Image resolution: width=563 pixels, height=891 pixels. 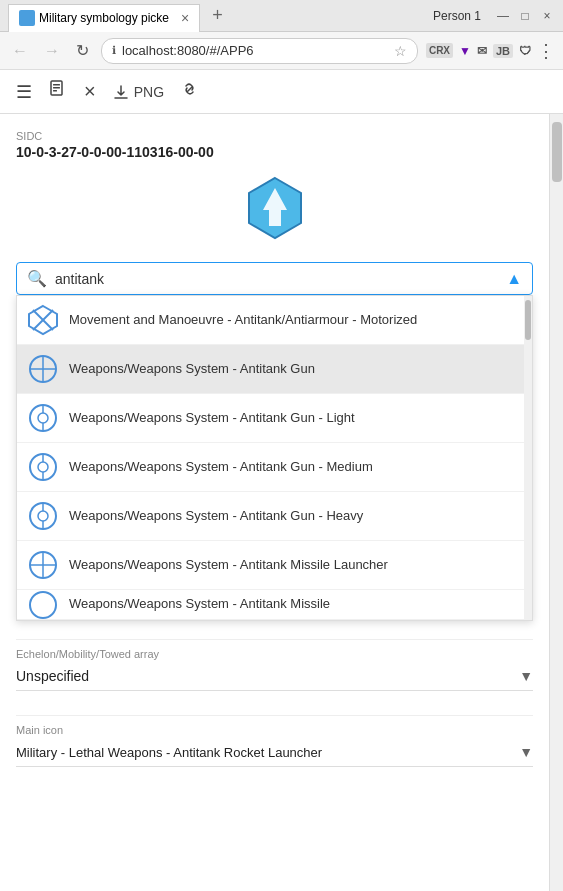 I want to click on echelon-group: Echelon/Mobility/Towed array Unspecified…, so click(x=274, y=661).